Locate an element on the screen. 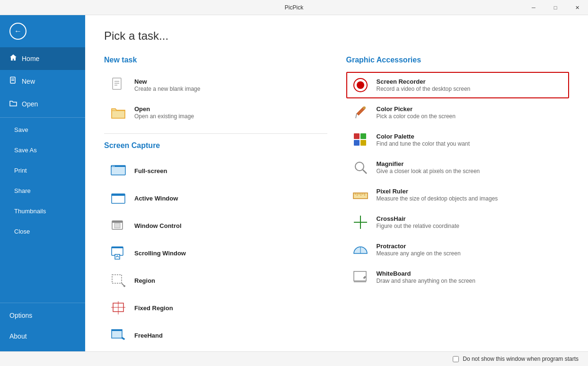  task-item-open: Open Open an existing image is located at coordinates (216, 113).